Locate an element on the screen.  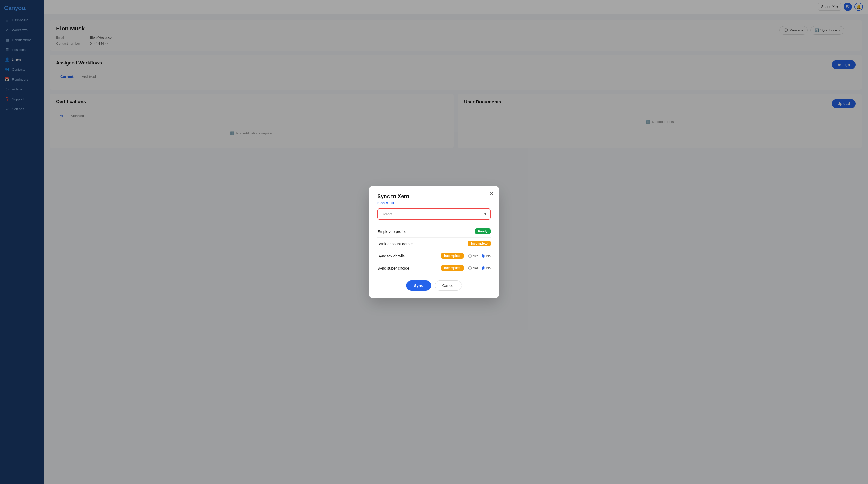
modal-row-sync-tax: Sync tax details Incomplete Yes No is located at coordinates (434, 256).